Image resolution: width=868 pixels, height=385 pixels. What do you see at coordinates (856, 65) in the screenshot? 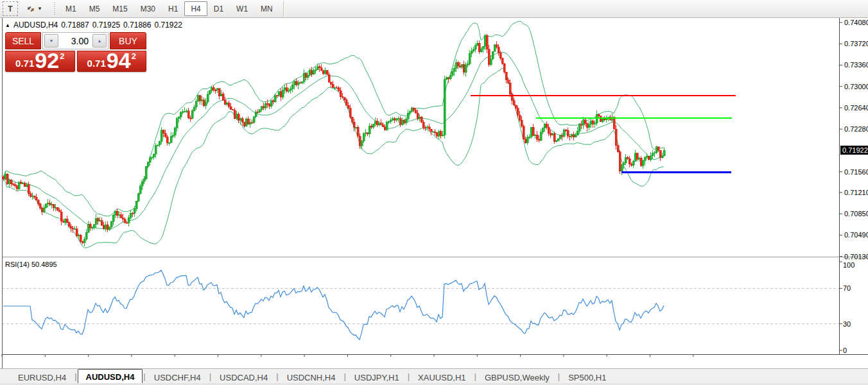
I see `price-tick-label: 0.73360` at bounding box center [856, 65].